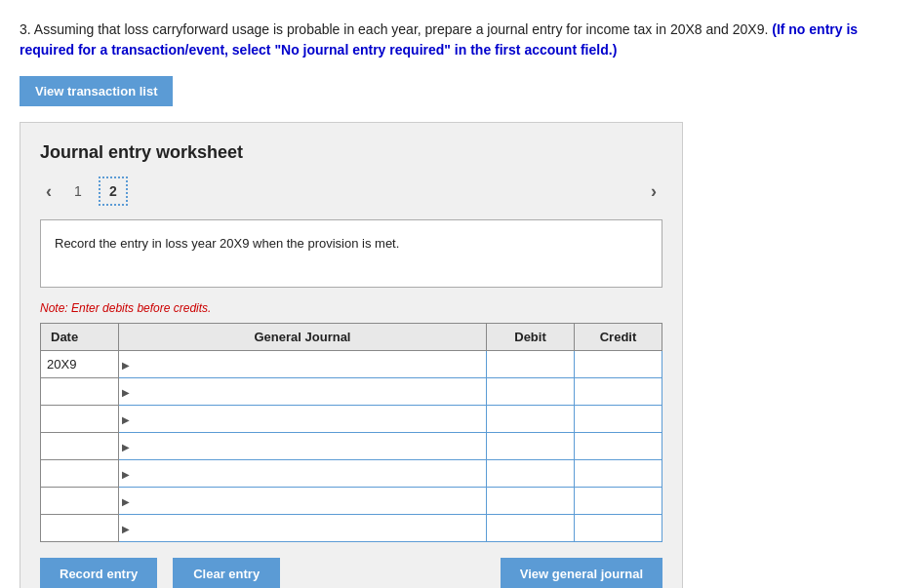  I want to click on tab-prev-arrow: ‹, so click(49, 191).